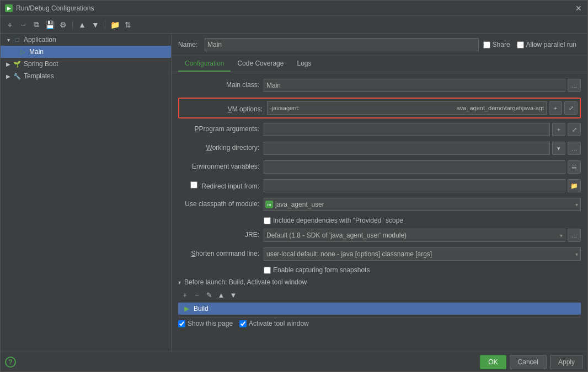 The height and width of the screenshot is (372, 588). Describe the element at coordinates (86, 52) in the screenshot. I see `sidebar-item-main: ▷ Main` at that location.